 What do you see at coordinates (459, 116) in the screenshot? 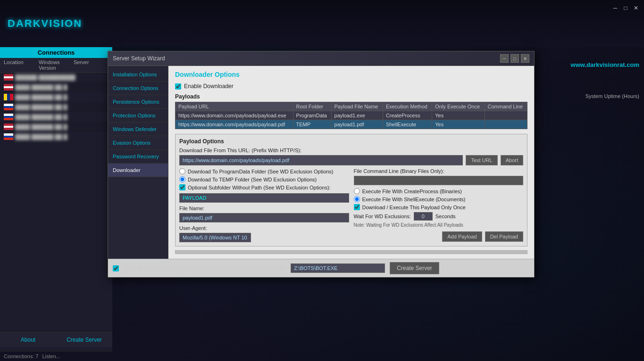
I see `cell-only-once: Yes` at bounding box center [459, 116].